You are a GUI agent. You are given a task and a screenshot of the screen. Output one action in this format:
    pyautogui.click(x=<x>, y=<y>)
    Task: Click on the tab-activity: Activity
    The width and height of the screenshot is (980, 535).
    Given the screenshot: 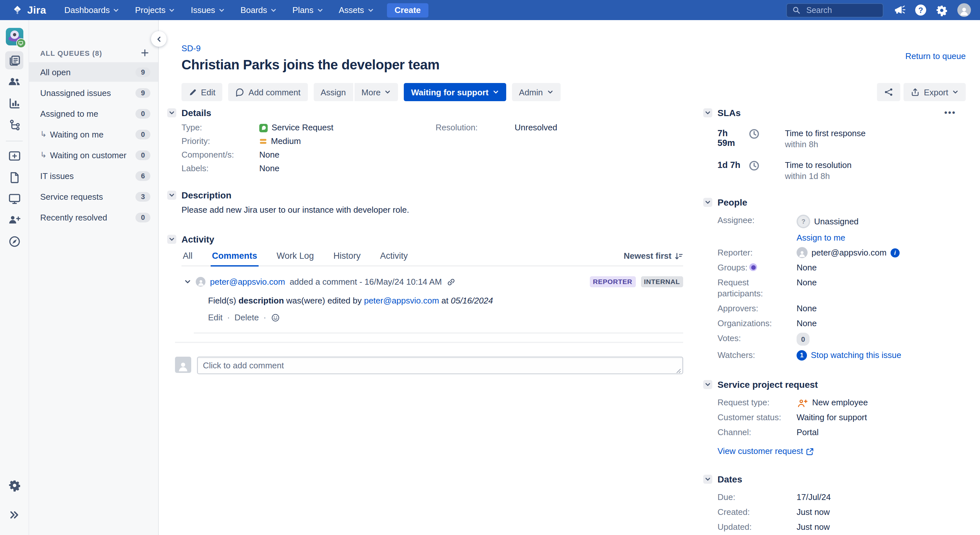 What is the action you would take?
    pyautogui.click(x=394, y=258)
    